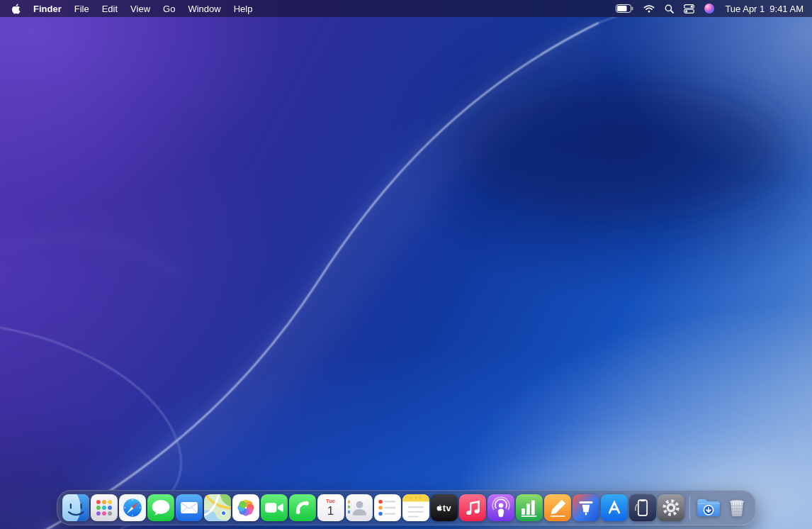  Describe the element at coordinates (274, 508) in the screenshot. I see `dock-item-facetime` at that location.